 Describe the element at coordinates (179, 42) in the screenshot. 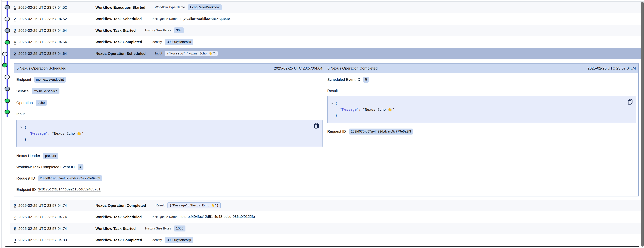

I see `event-detail-badge: 30960@totoro@` at that location.